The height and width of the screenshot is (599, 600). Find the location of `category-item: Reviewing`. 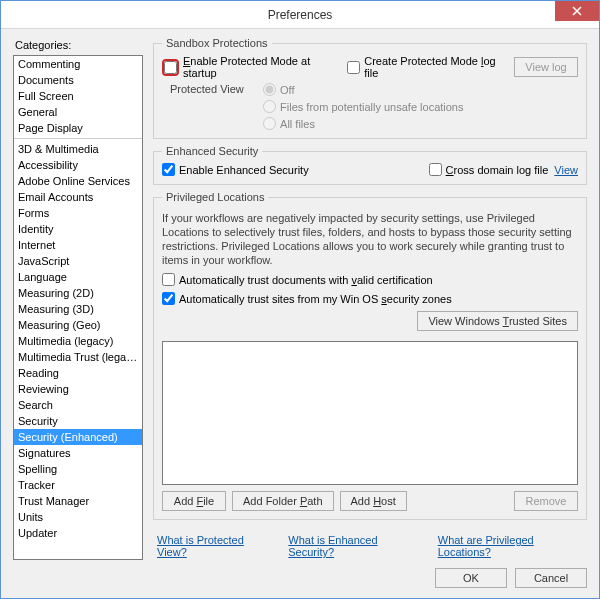

category-item: Reviewing is located at coordinates (78, 389).